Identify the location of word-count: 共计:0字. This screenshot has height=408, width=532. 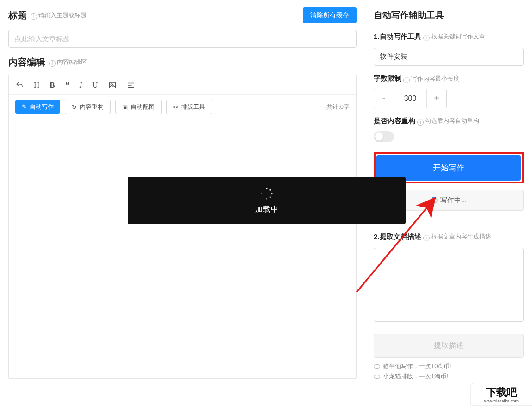
(338, 107).